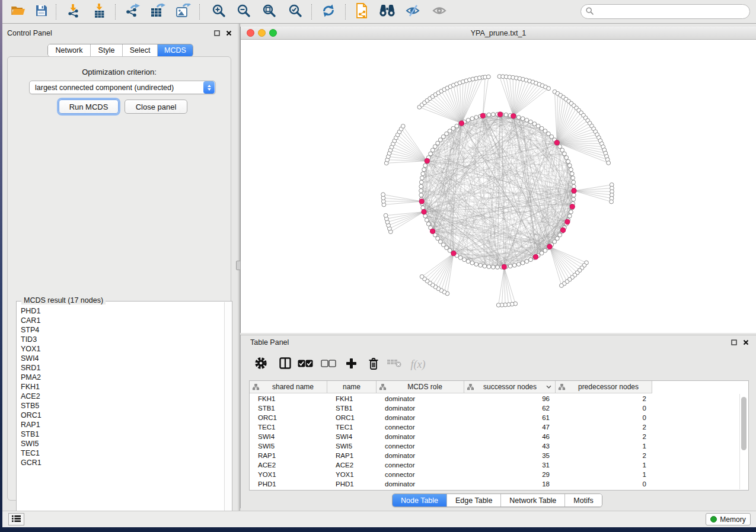 Image resolution: width=756 pixels, height=532 pixels. Describe the element at coordinates (140, 50) in the screenshot. I see `control-tab-select: Select` at that location.